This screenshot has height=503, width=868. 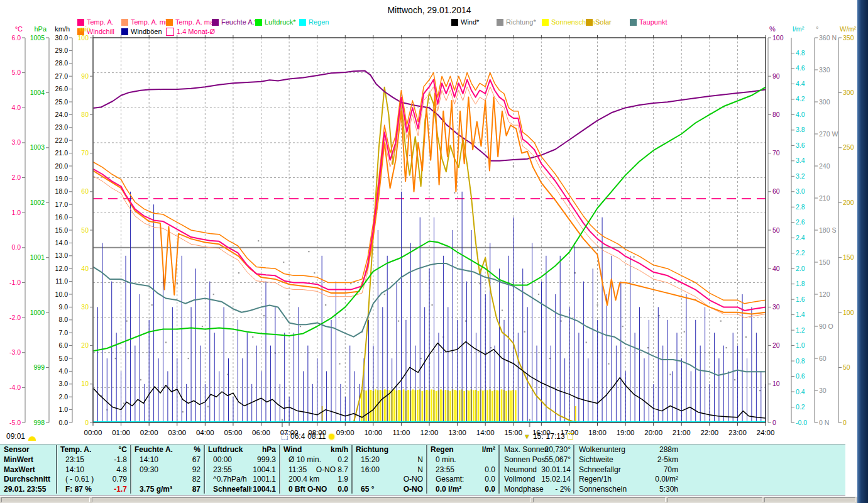 What do you see at coordinates (38, 38) in the screenshot?
I see `axis-tick-label: 1005` at bounding box center [38, 38].